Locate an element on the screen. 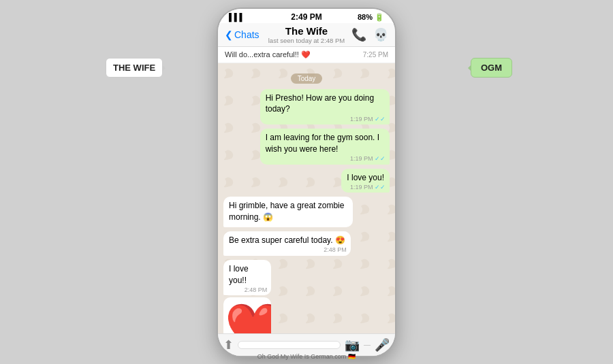 The image size is (613, 364). heart-image-bubble: ❤️ 2:48 PM is located at coordinates (247, 315).